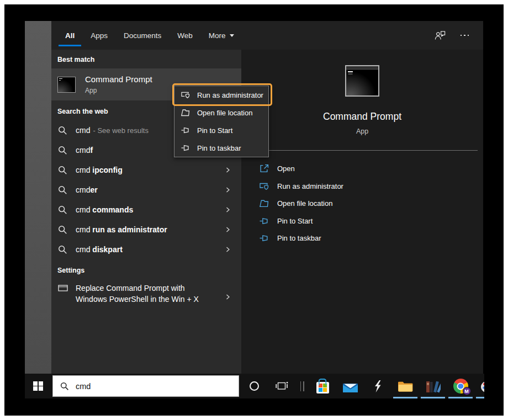  I want to click on menu-item-label: Pin to taskbar, so click(219, 148).